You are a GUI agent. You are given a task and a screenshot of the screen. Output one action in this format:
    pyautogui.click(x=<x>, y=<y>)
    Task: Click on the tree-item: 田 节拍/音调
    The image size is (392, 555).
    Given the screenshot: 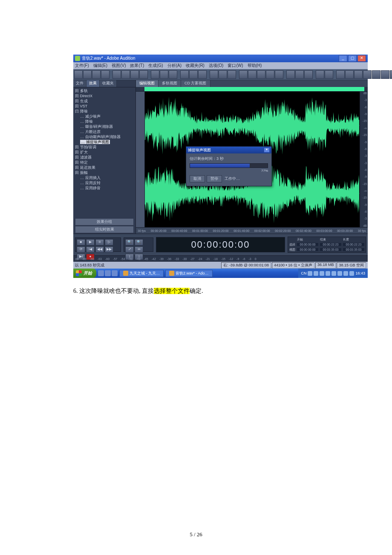 What is the action you would take?
    pyautogui.click(x=104, y=147)
    